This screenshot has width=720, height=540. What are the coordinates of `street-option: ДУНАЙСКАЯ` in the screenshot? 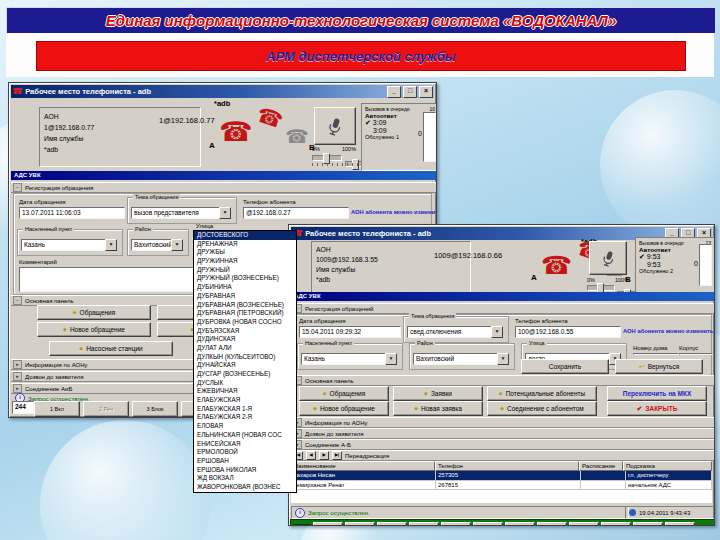 It's located at (245, 366).